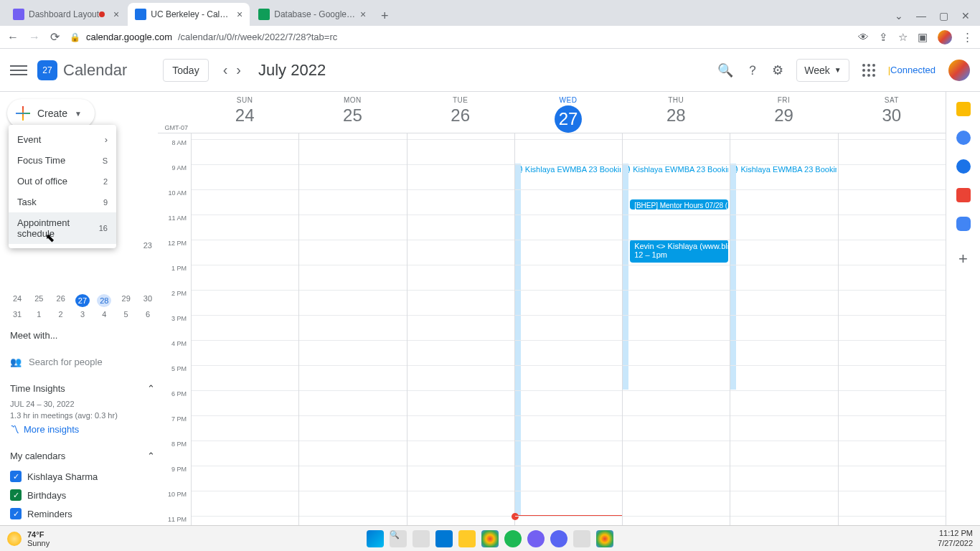  What do you see at coordinates (461, 112) in the screenshot?
I see `day-header-tue: TUE26` at bounding box center [461, 112].